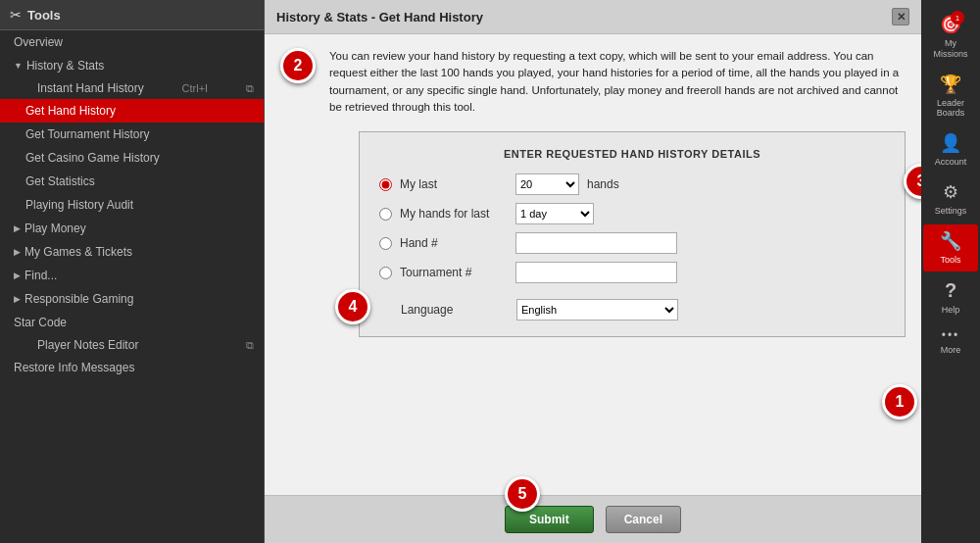 The width and height of the screenshot is (980, 543). I want to click on tools-icon: ✂, so click(16, 15).